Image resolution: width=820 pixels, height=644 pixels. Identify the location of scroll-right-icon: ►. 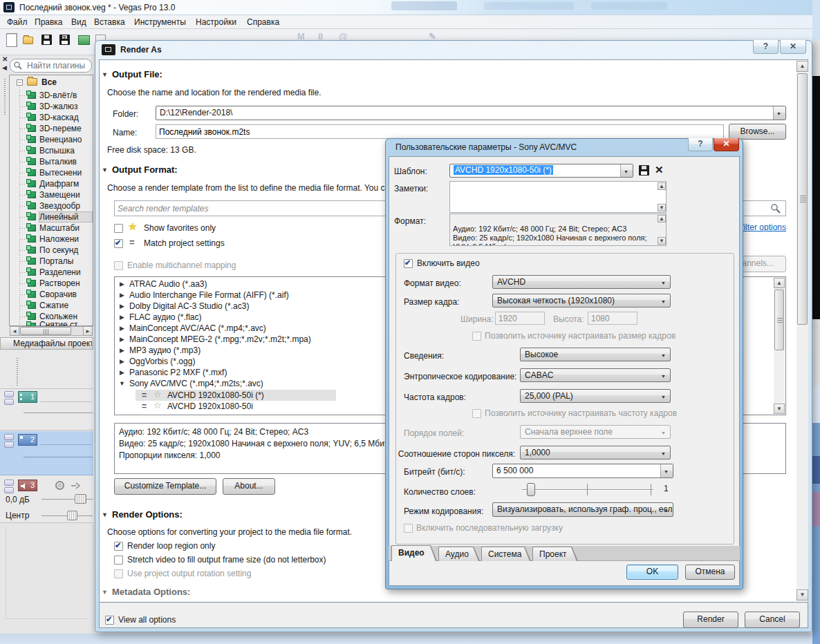
(88, 331).